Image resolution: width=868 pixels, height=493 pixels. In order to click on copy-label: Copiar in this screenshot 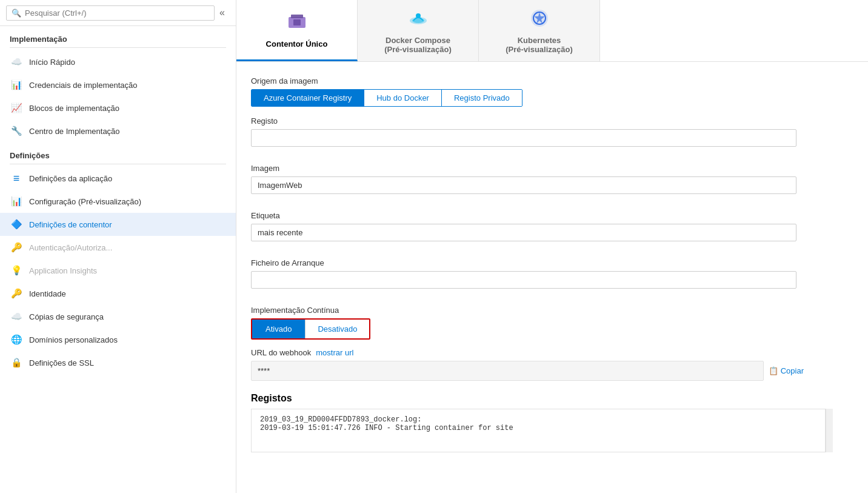, I will do `click(792, 371)`.